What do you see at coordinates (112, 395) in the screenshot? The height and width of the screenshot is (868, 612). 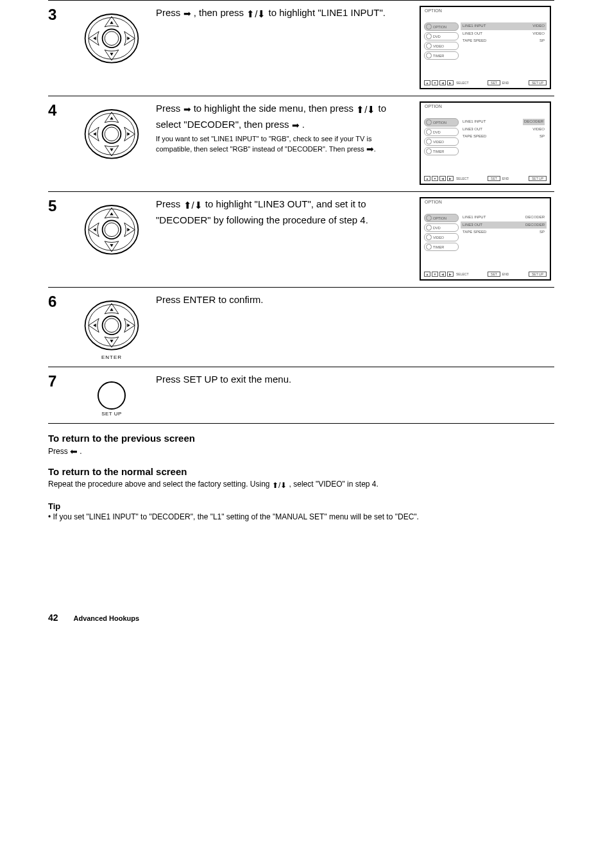 I see `setup-button-icon` at bounding box center [112, 395].